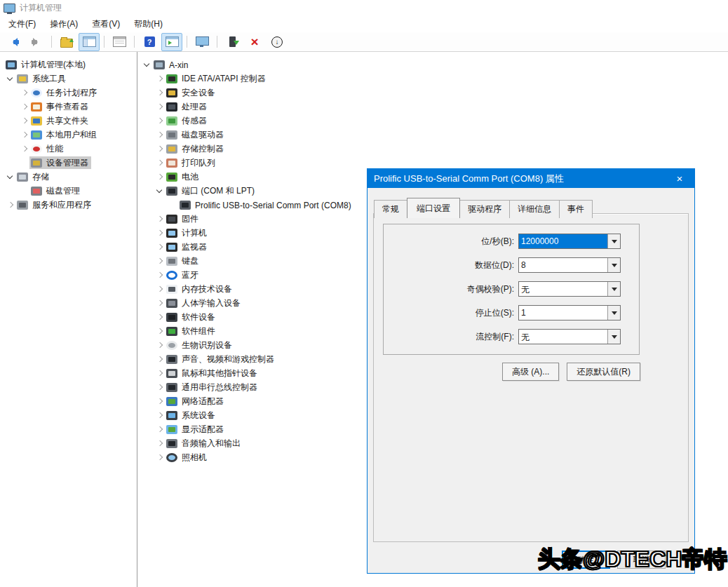  I want to click on device-item: 传感器, so click(433, 121).